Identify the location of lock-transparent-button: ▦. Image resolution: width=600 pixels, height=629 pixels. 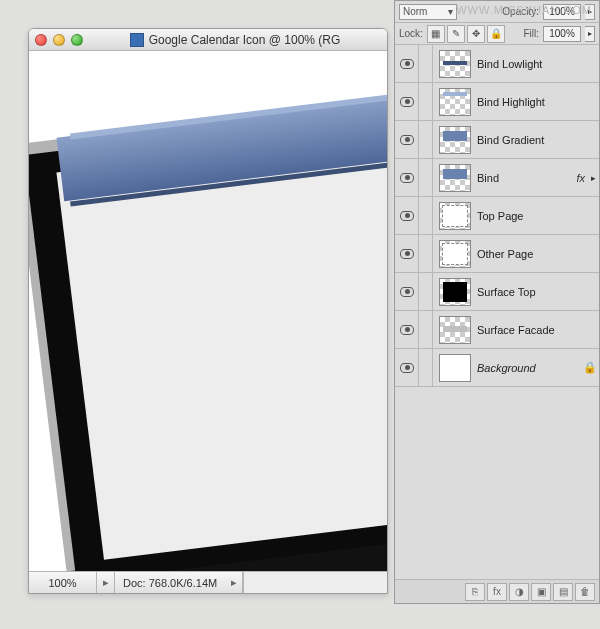
(436, 34).